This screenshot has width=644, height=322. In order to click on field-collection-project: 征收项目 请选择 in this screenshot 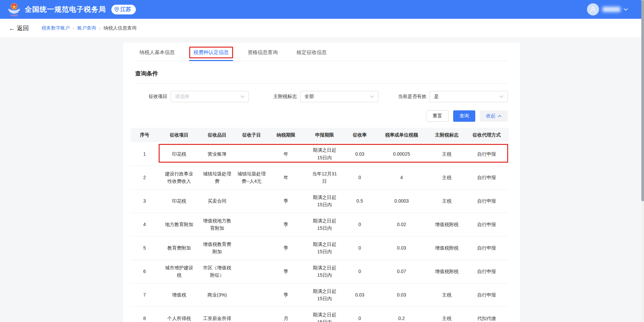, I will do `click(192, 97)`.